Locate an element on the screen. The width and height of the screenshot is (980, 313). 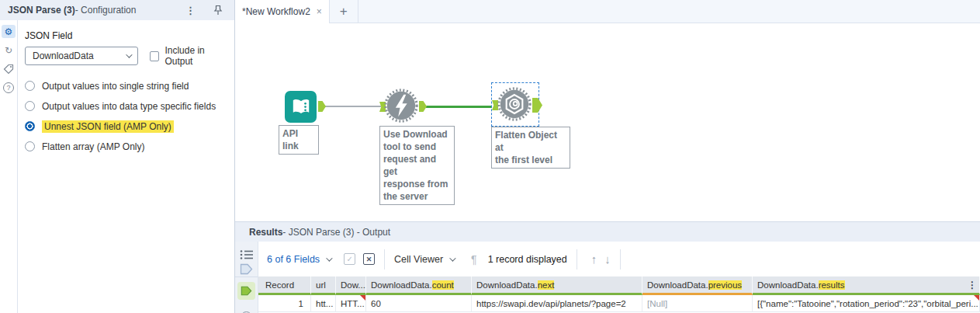
deselect-icon: ✕ is located at coordinates (369, 259).